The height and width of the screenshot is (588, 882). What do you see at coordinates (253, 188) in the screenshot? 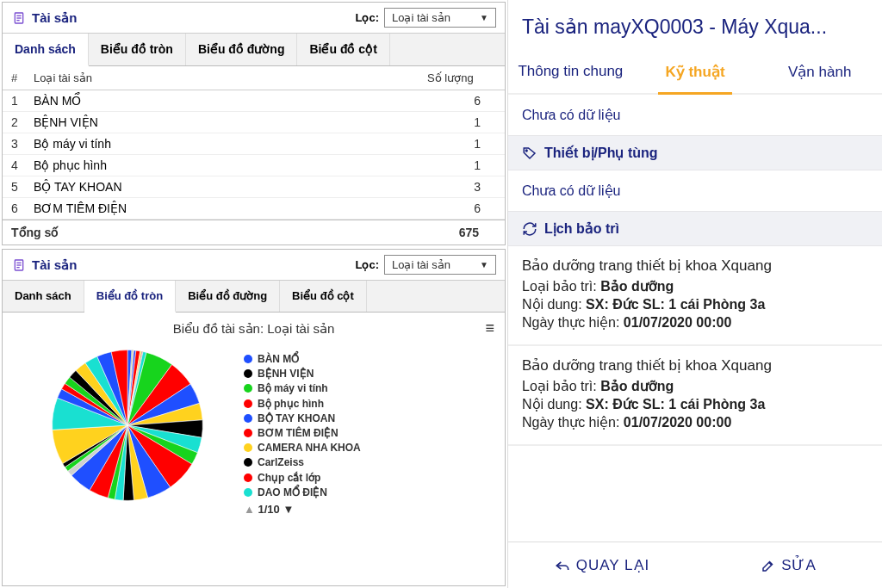
I see `table-row: 5BỘ TAY KHOAN3` at bounding box center [253, 188].